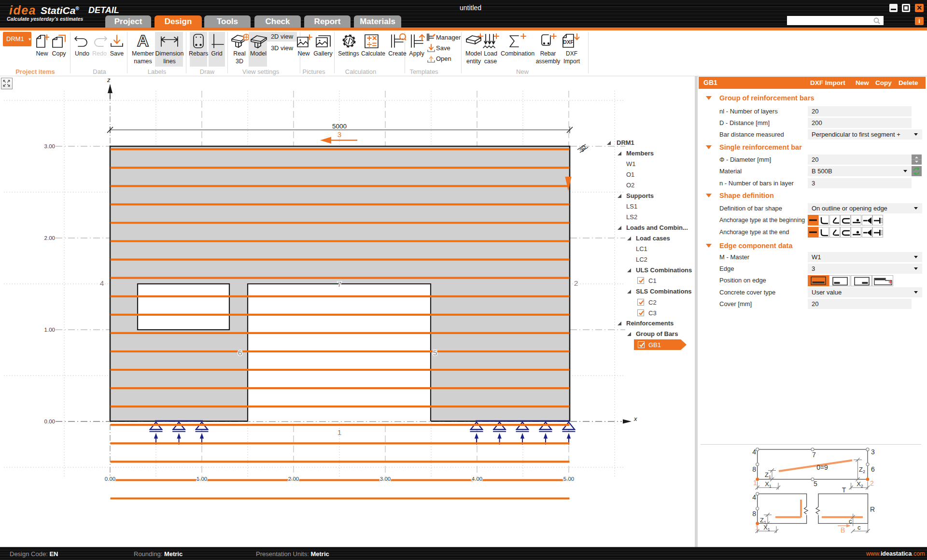  What do you see at coordinates (568, 42) in the screenshot?
I see `svg-text: DXF` at bounding box center [568, 42].